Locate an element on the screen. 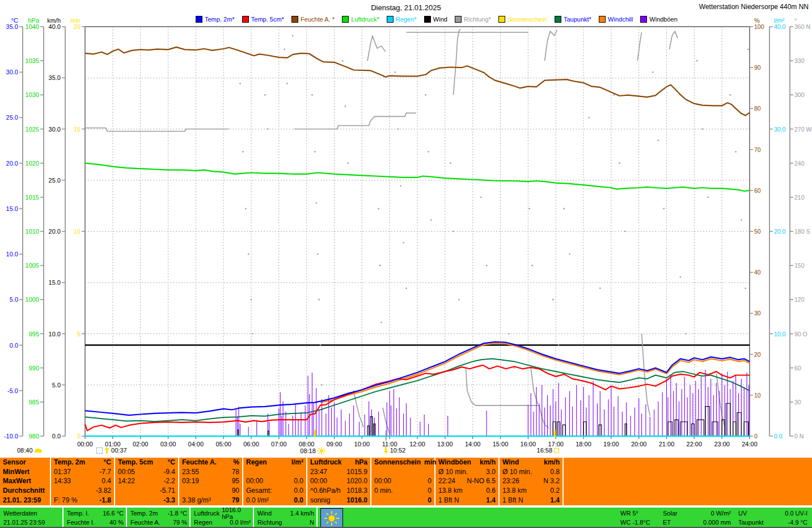 The image size is (812, 528). svg-text: km/h is located at coordinates (54, 20).